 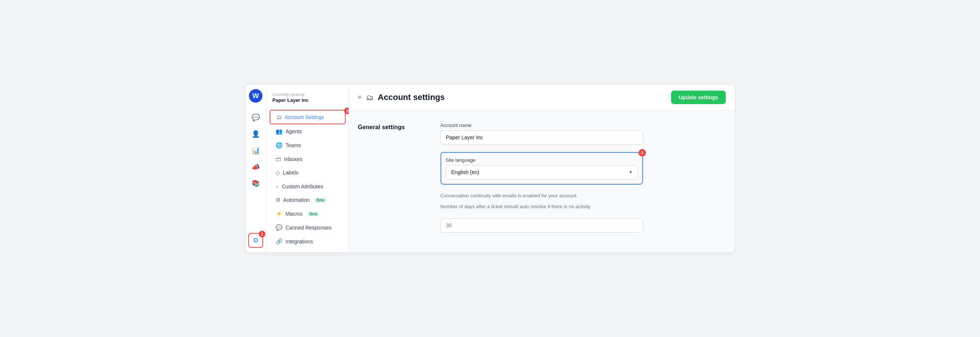 I want to click on nav-item-account-settings-label: Account Settings, so click(x=304, y=117).